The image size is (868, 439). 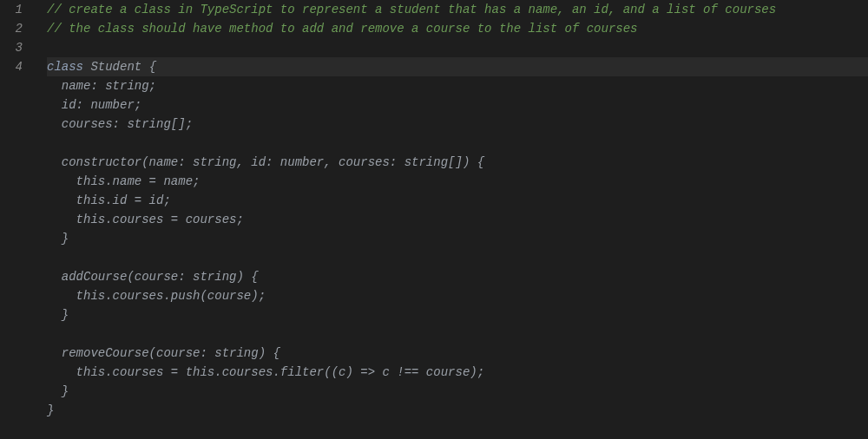 I want to click on method-decl: addCourse(course: string) {, so click(x=153, y=277).